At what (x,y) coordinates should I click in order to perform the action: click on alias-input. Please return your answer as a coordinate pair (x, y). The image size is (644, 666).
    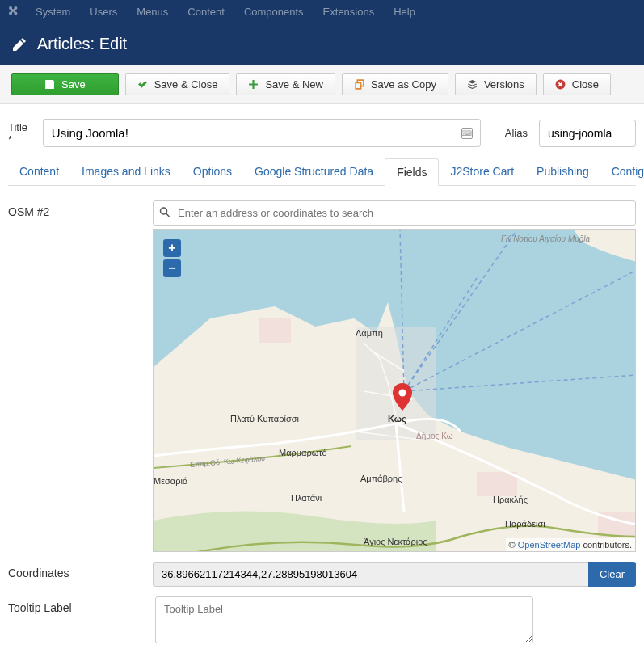
    Looking at the image, I should click on (587, 133).